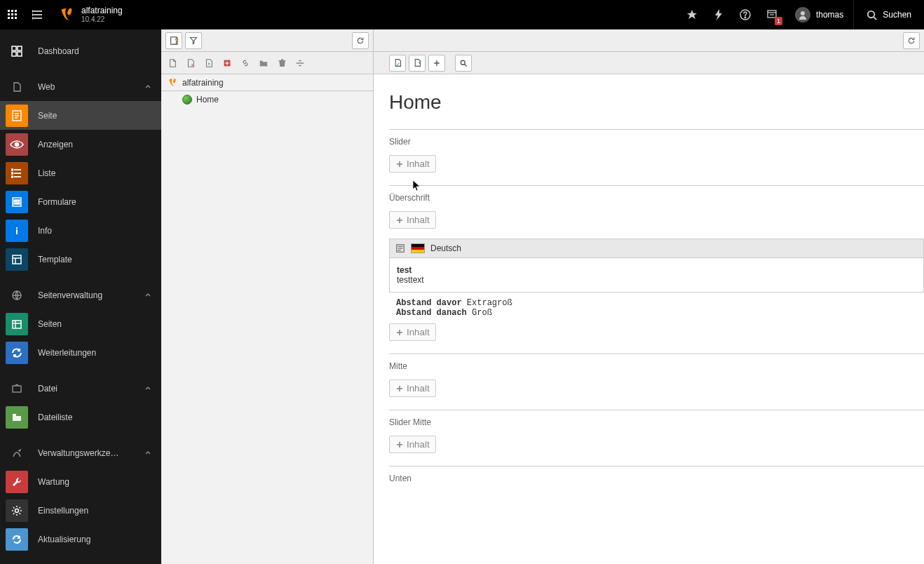 The height and width of the screenshot is (564, 924). What do you see at coordinates (81, 295) in the screenshot?
I see `module-group-header: Seitenverwaltung` at bounding box center [81, 295].